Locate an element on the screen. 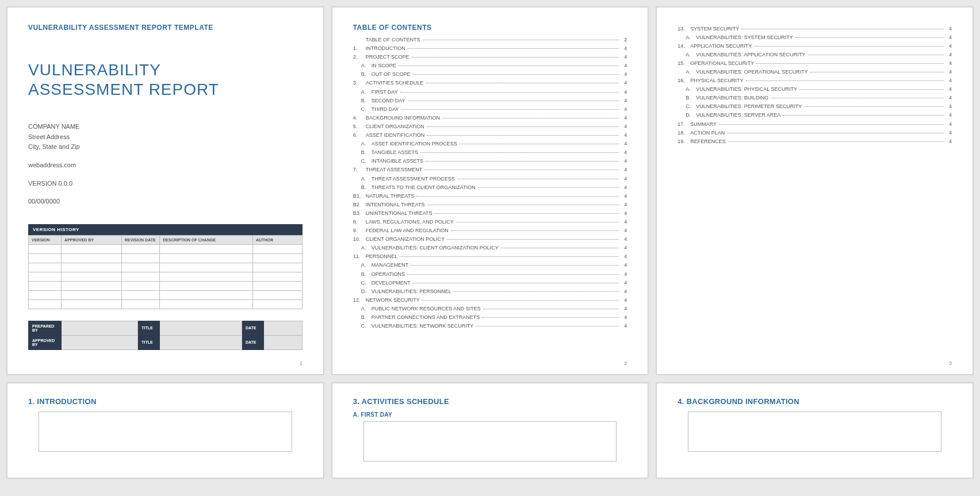 Image resolution: width=980 pixels, height=496 pixels. toc-label: TANGIBLE ASSETS is located at coordinates (395, 153).